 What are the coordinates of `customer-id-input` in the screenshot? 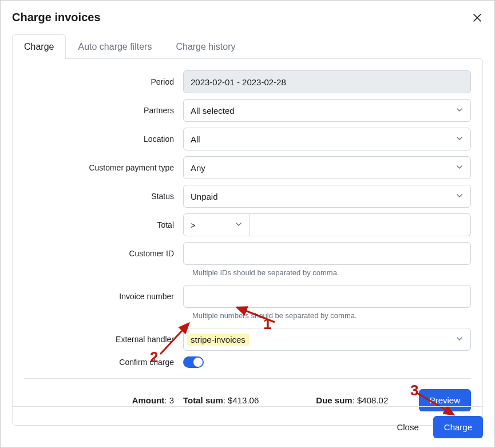 It's located at (327, 253).